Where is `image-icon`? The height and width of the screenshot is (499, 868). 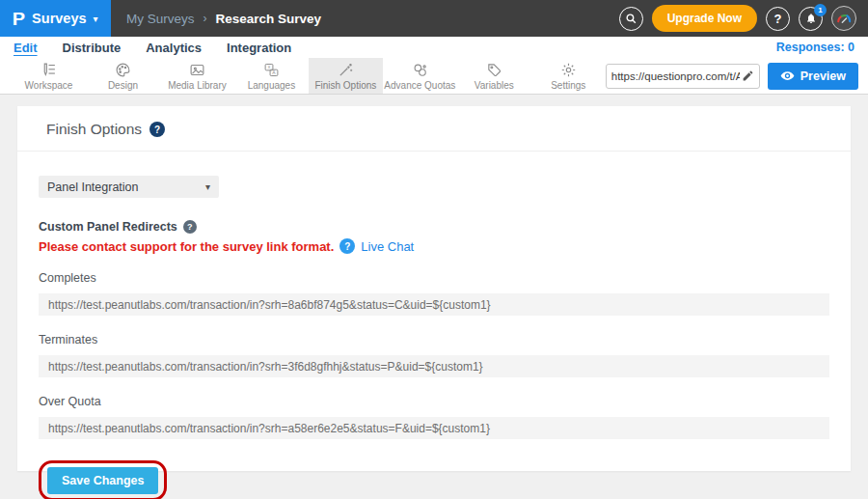
image-icon is located at coordinates (197, 69).